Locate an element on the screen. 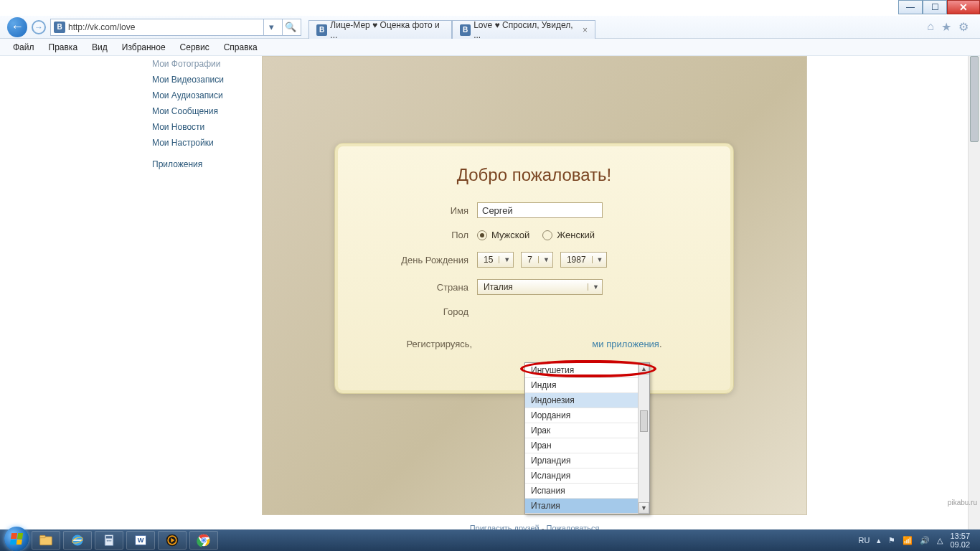  lang-indicator: RU is located at coordinates (864, 540).